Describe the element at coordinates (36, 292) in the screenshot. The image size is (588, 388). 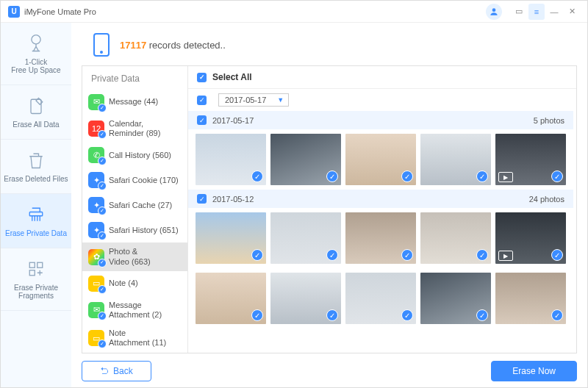
I see `sidebar-item-label: Erase Private Fragments` at that location.